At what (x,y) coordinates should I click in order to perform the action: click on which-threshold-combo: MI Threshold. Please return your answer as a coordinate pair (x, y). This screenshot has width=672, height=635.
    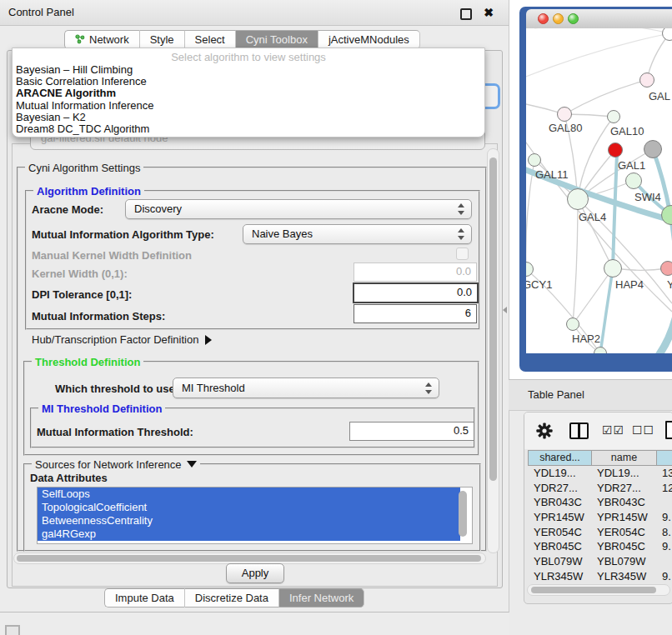
    Looking at the image, I should click on (306, 388).